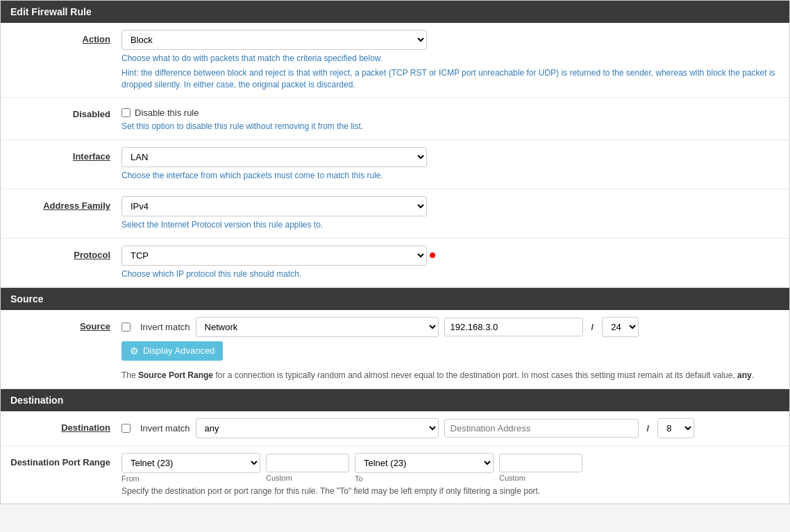 The height and width of the screenshot is (532, 790). Describe the element at coordinates (317, 429) in the screenshot. I see `destination-type-select: any Network Single host or alias LAN sub…` at that location.